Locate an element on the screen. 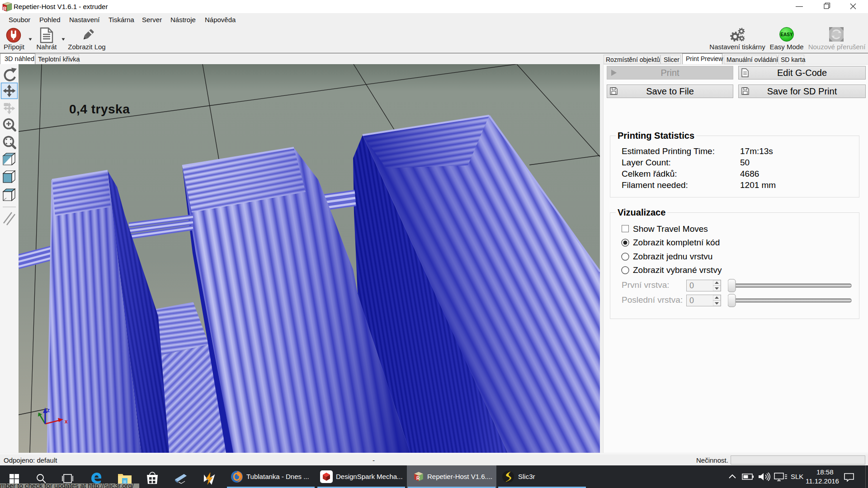 Image resolution: width=868 pixels, height=488 pixels. svg-text: x is located at coordinates (66, 422).